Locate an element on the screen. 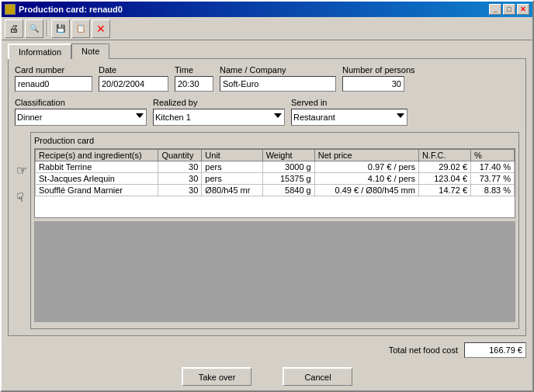  row2-weight: 15375 g is located at coordinates (289, 179).